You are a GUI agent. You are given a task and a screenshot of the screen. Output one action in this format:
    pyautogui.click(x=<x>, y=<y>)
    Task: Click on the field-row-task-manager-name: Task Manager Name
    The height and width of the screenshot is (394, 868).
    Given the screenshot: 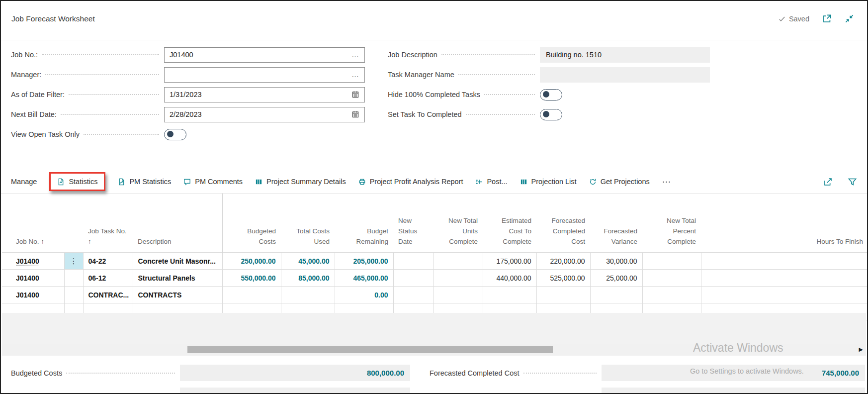 What is the action you would take?
    pyautogui.click(x=549, y=75)
    